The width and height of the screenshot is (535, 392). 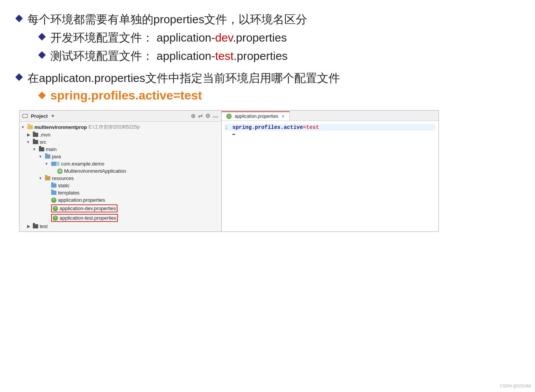 What do you see at coordinates (330, 127) in the screenshot?
I see `code-line-1: 1 spring.profiles.active=test` at bounding box center [330, 127].